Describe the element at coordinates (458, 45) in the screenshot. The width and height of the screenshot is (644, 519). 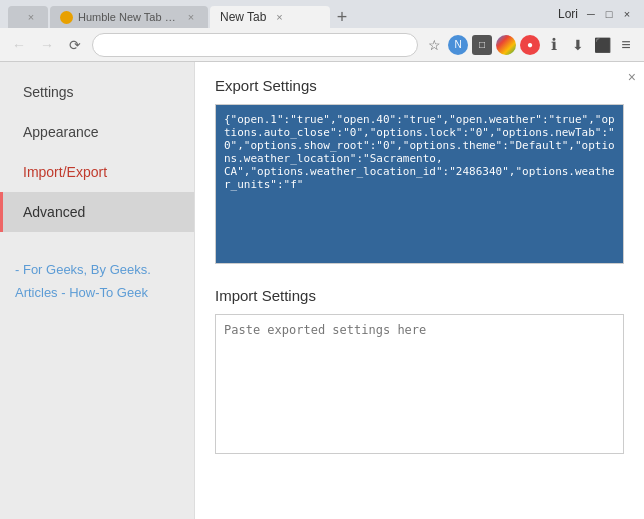
I see `extension-icon-1: N` at that location.